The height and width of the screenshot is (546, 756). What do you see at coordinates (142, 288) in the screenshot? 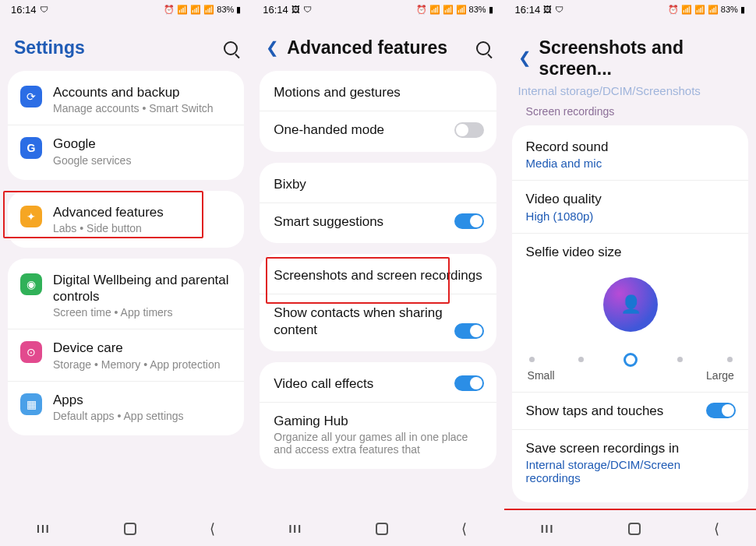
I see `row-title: Digital Wellbeing and parental controls` at bounding box center [142, 288].